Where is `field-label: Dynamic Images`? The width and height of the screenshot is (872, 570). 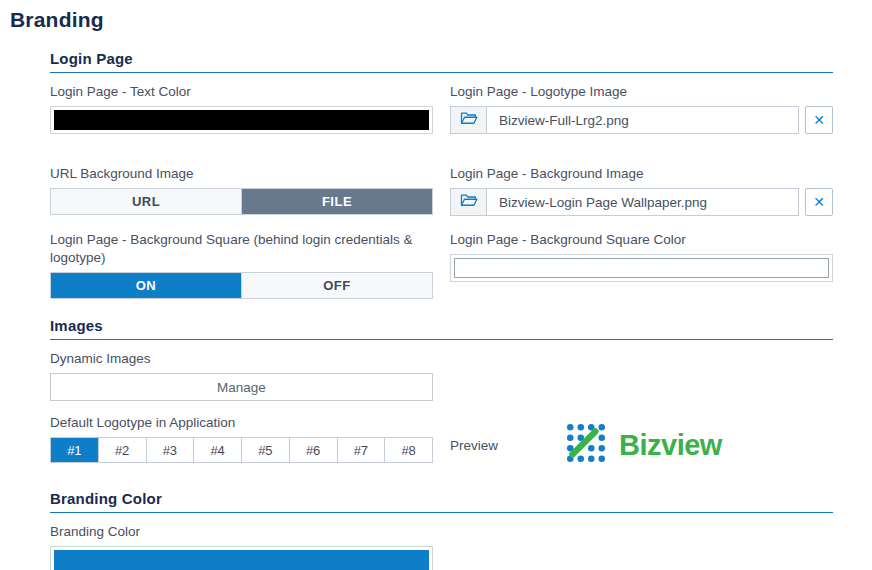
field-label: Dynamic Images is located at coordinates (242, 359).